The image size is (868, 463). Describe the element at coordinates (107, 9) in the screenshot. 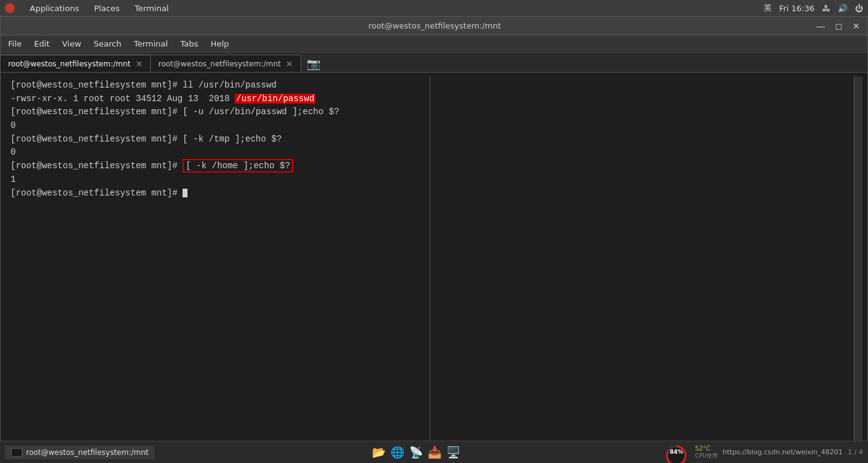

I see `places-menu: Places` at that location.